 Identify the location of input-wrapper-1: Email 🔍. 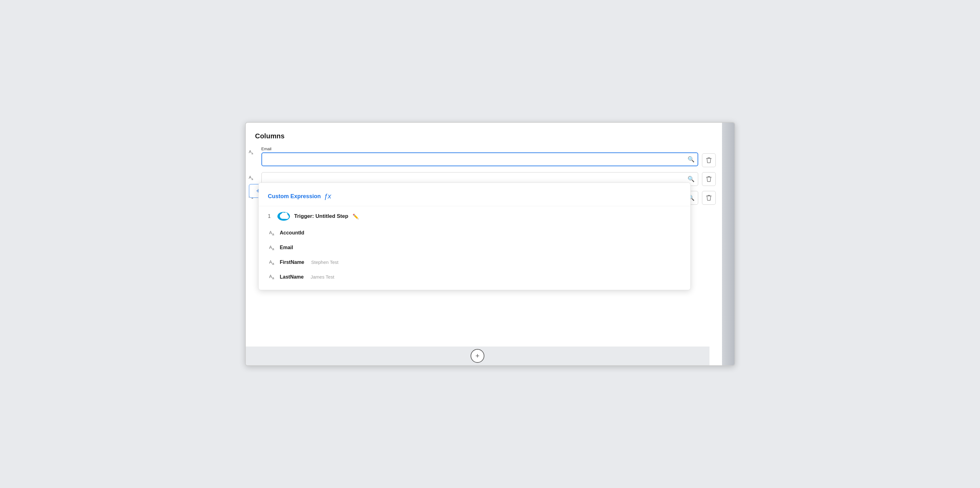
(480, 156).